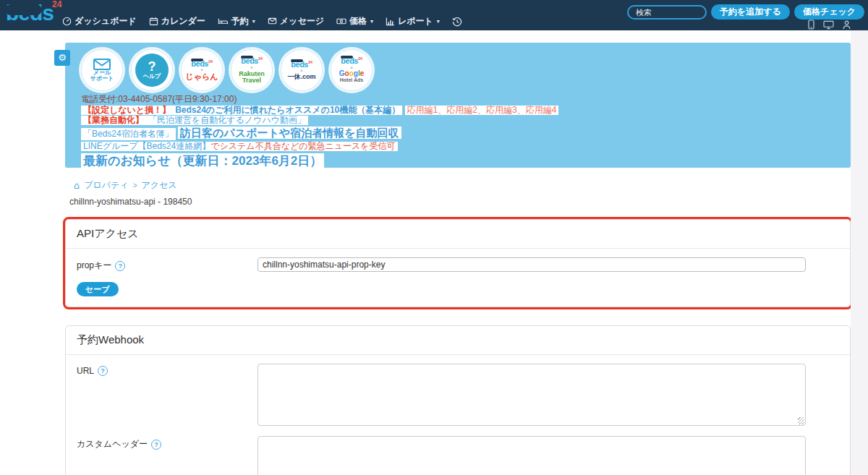 This screenshot has width=868, height=475. What do you see at coordinates (94, 266) in the screenshot?
I see `prop-key-label: propキー` at bounding box center [94, 266].